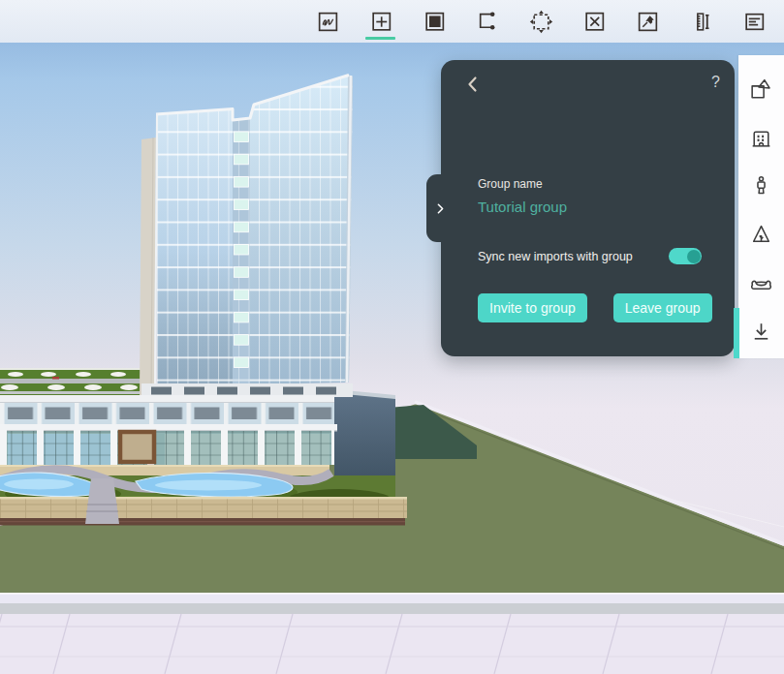  I want to click on tool-delete, so click(594, 21).